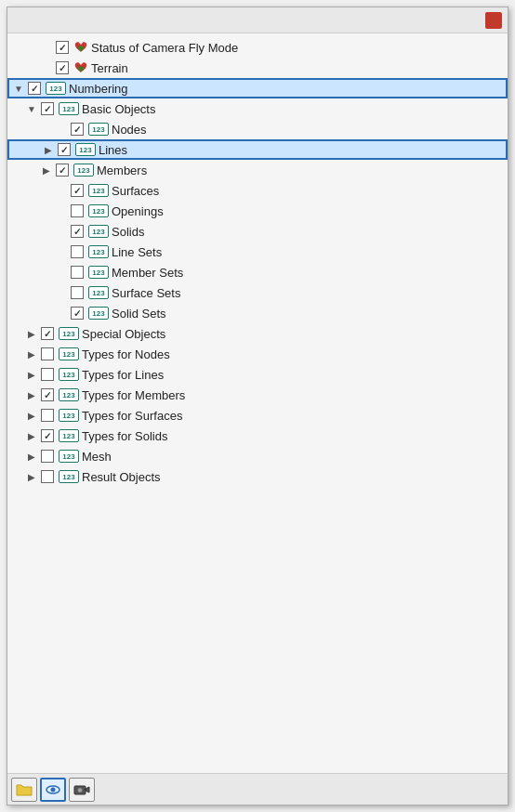 This screenshot has height=812, width=515. What do you see at coordinates (258, 272) in the screenshot?
I see `tree-item-member-sets: 123Member Sets` at bounding box center [258, 272].